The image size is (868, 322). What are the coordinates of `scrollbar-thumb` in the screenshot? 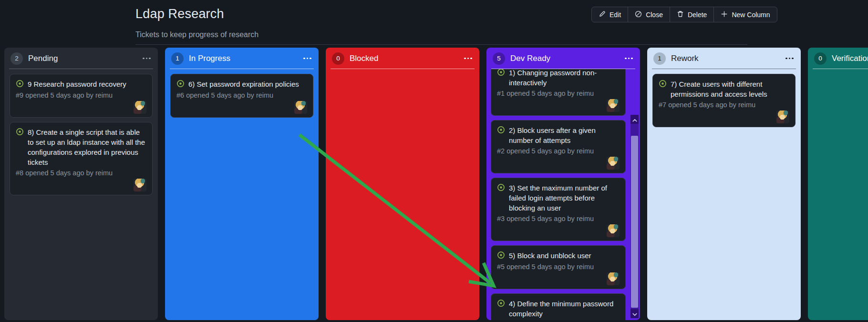 It's located at (634, 222).